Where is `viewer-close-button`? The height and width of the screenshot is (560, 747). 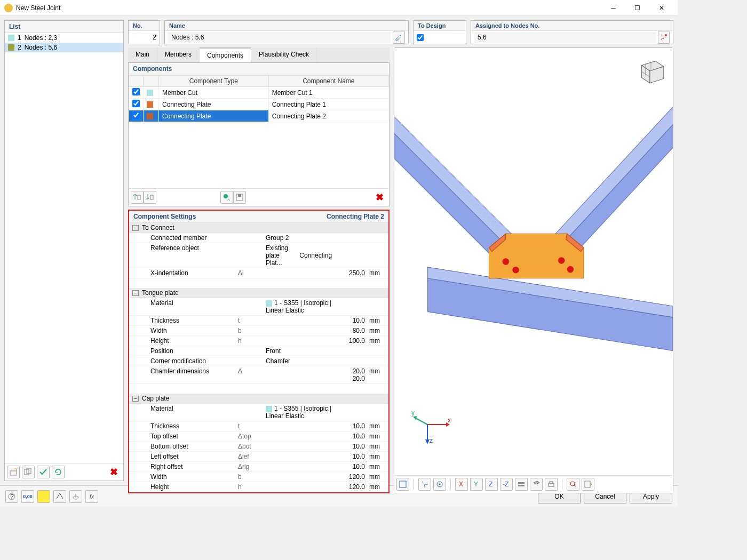 viewer-close-button is located at coordinates (588, 484).